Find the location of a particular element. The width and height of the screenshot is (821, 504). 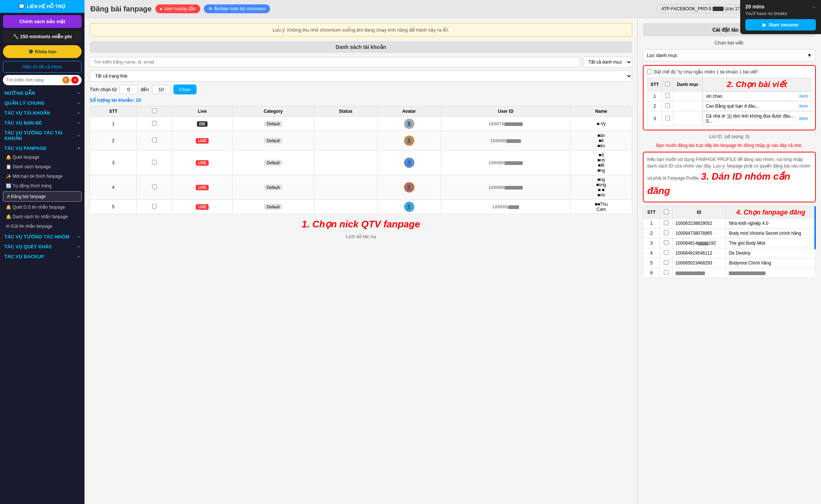

sidebar-section-quan-ly-chung: QUẢN LÝ CHUNG− is located at coordinates (42, 102).